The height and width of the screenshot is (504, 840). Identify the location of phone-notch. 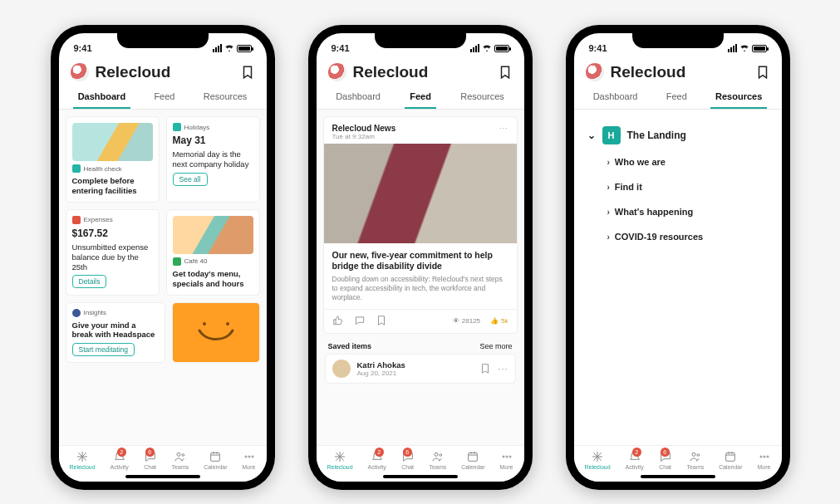
(163, 39).